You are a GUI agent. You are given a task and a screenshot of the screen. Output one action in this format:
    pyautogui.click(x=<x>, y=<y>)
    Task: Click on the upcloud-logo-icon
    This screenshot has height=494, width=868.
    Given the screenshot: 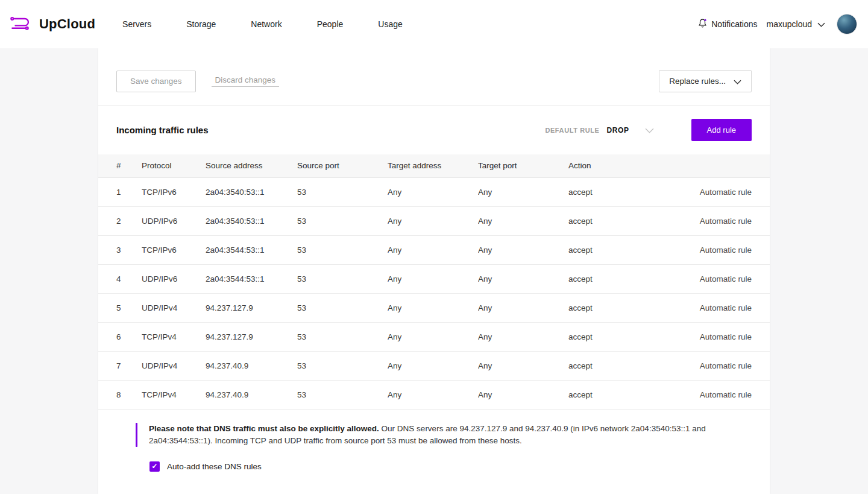 What is the action you would take?
    pyautogui.click(x=22, y=24)
    